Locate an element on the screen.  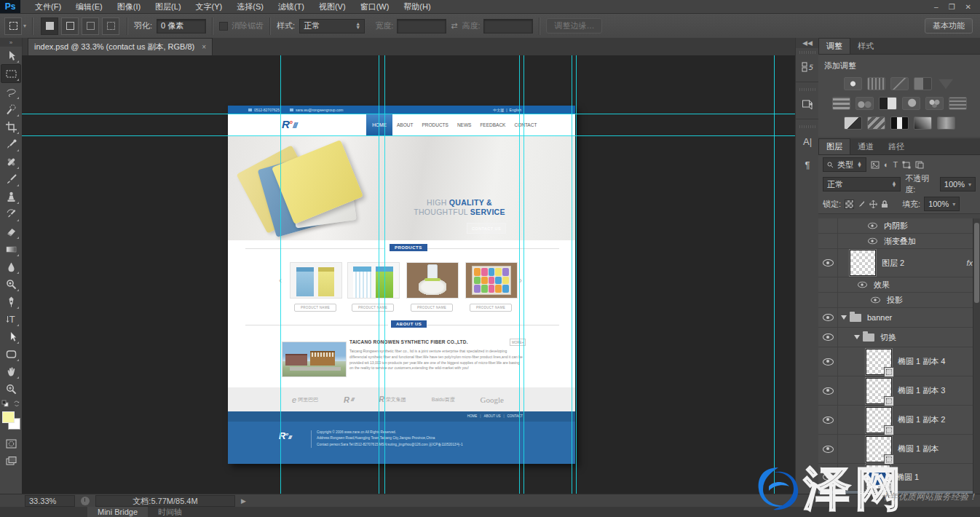
blur-tool is located at coordinates (11, 267).